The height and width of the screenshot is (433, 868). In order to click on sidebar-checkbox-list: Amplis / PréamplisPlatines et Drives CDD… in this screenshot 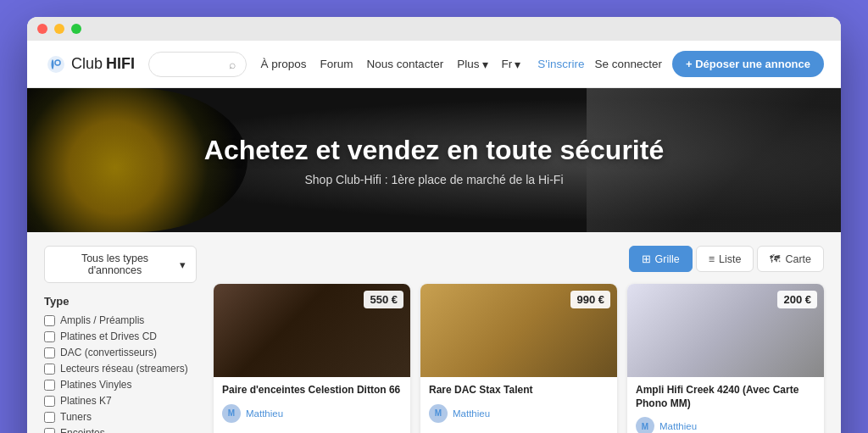, I will do `click(120, 374)`.